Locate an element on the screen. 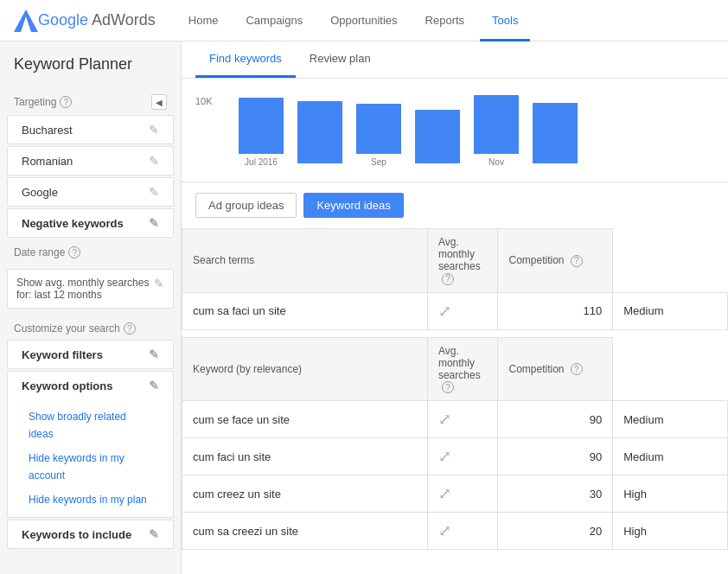 Image resolution: width=728 pixels, height=574 pixels. targeting-section-label: Targeting ? ◀ is located at coordinates (90, 100).